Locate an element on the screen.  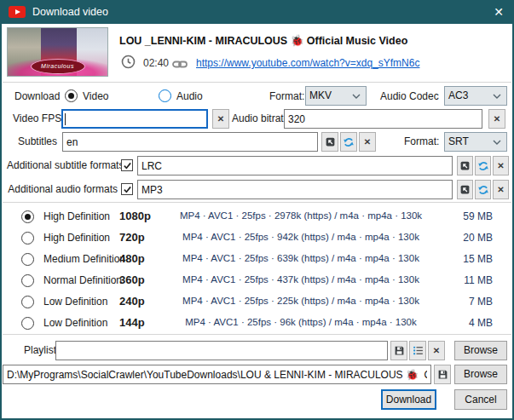
clear-audio-bitrate-button: ✕ is located at coordinates (497, 119).